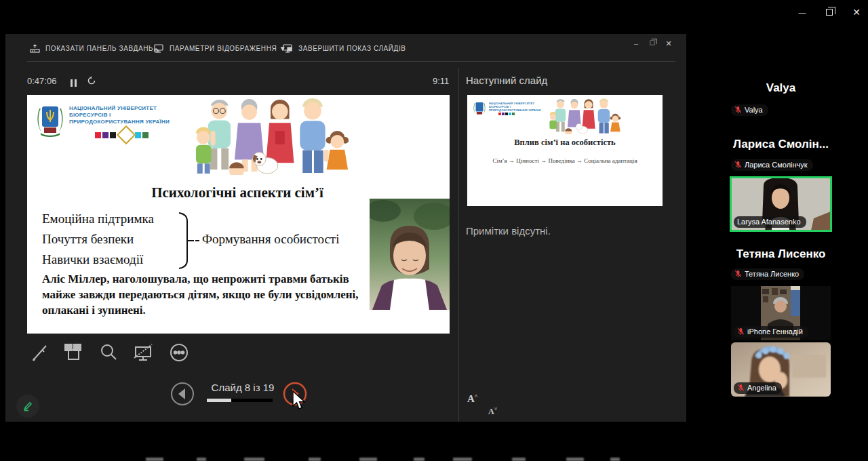 Image resolution: width=868 pixels, height=461 pixels. I want to click on presenter-window-controls: – ✕, so click(652, 43).